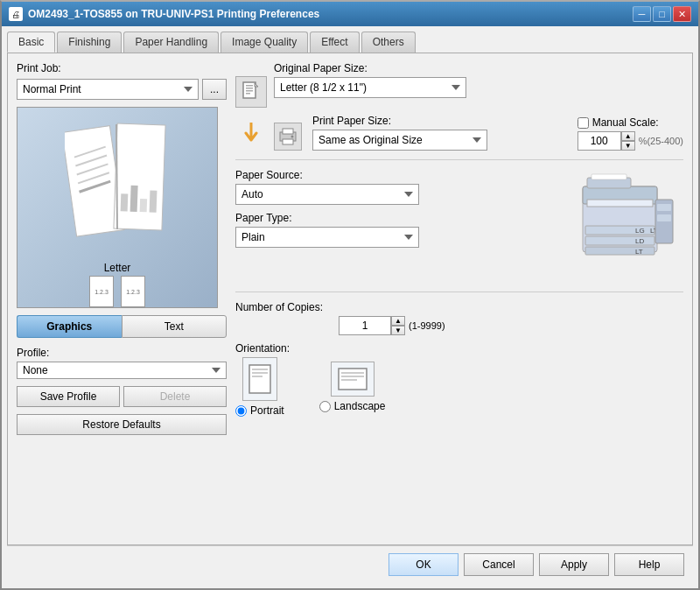  I want to click on scale-range-label: %(25-400), so click(662, 141).